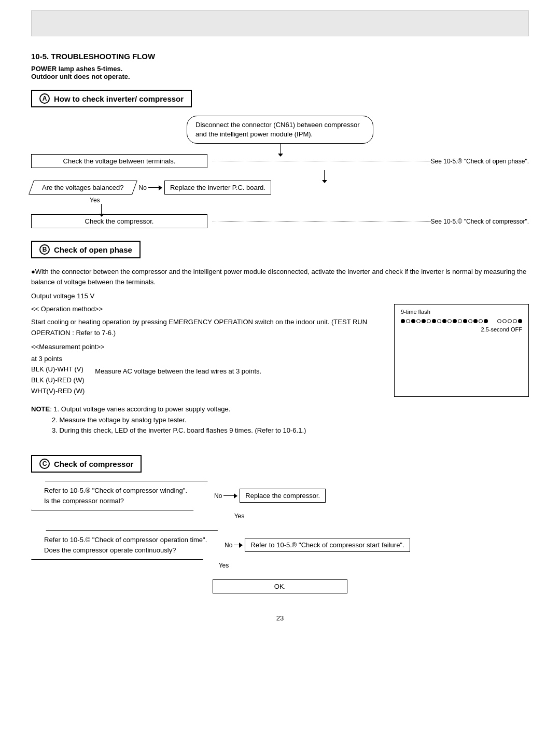 The height and width of the screenshot is (747, 560). What do you see at coordinates (461, 350) in the screenshot?
I see `led-diagram: 9-time flash` at bounding box center [461, 350].